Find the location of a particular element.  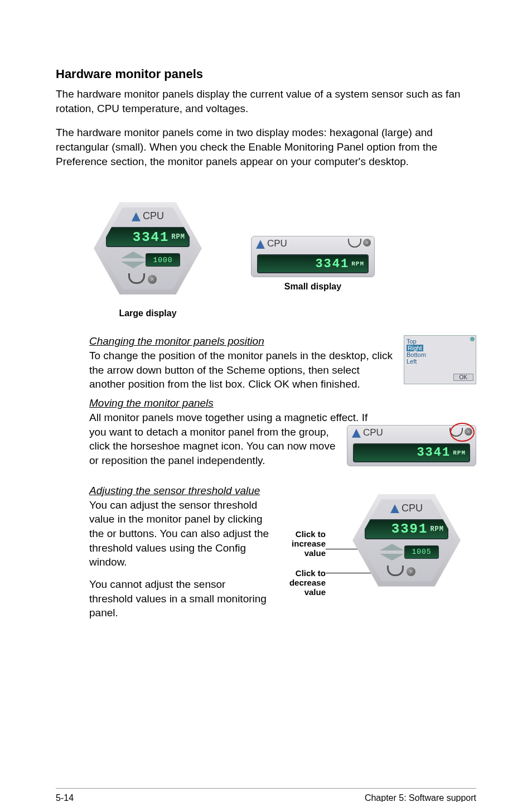

small-panel-value: 3341 is located at coordinates (332, 264).